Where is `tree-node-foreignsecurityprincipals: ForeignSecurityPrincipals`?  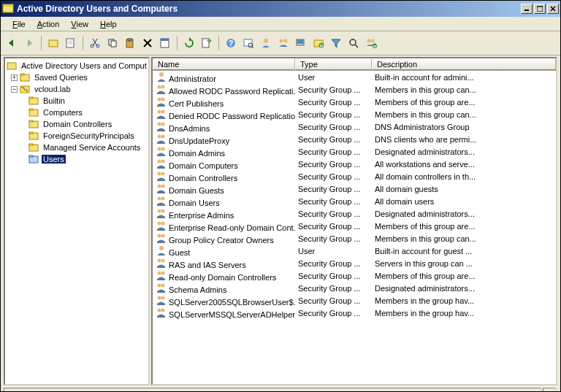 tree-node-foreignsecurityprincipals: ForeignSecurityPrincipals is located at coordinates (77, 136).